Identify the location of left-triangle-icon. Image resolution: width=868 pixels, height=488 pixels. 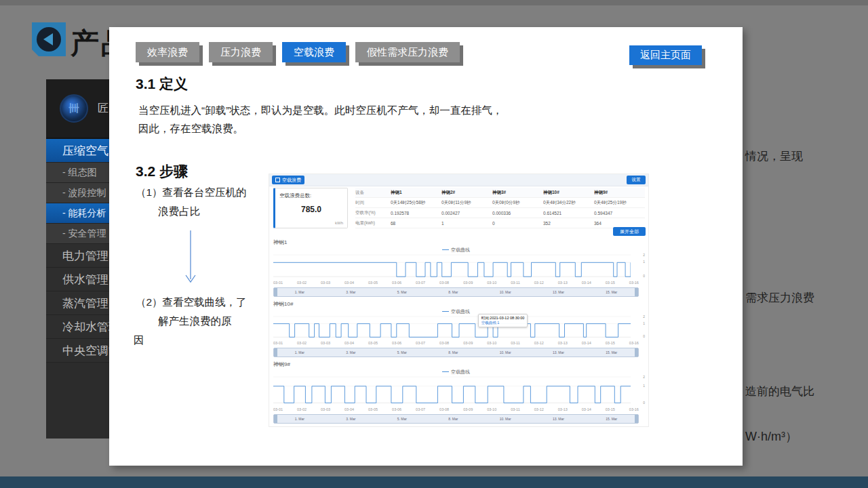
(48, 39).